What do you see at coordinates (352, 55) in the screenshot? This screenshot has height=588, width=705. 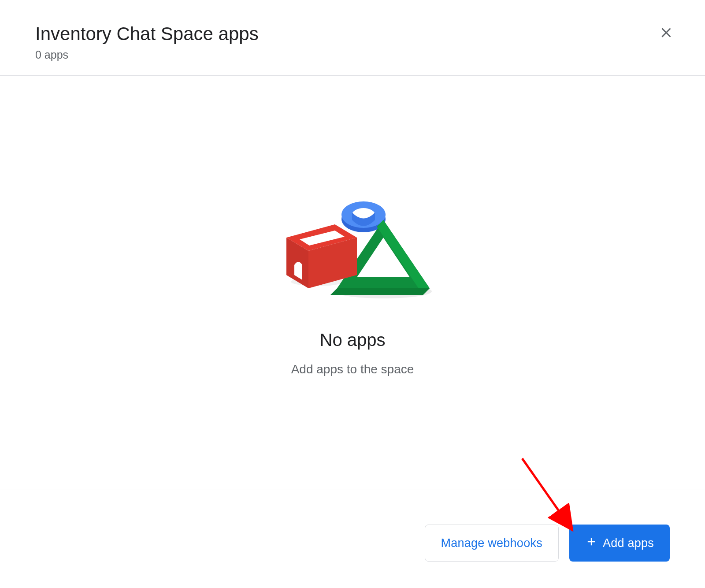 I see `apps-count: 0 apps` at bounding box center [352, 55].